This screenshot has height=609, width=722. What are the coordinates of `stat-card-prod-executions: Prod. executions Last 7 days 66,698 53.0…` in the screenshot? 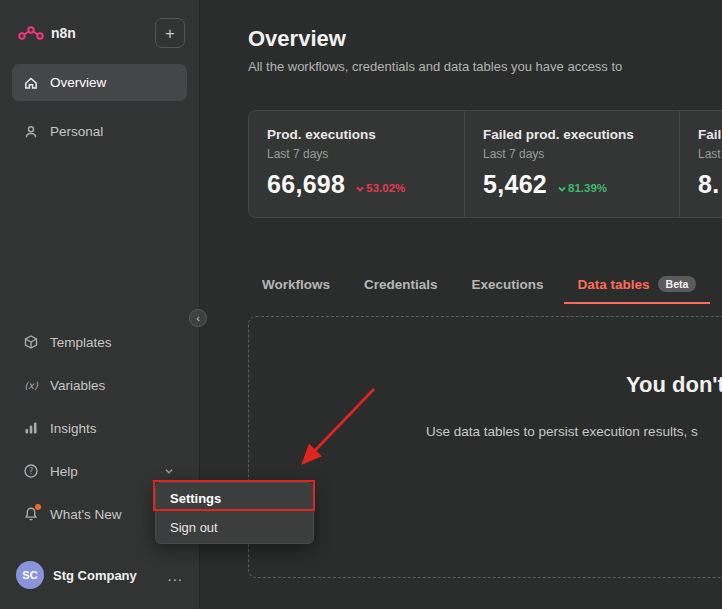 It's located at (356, 164).